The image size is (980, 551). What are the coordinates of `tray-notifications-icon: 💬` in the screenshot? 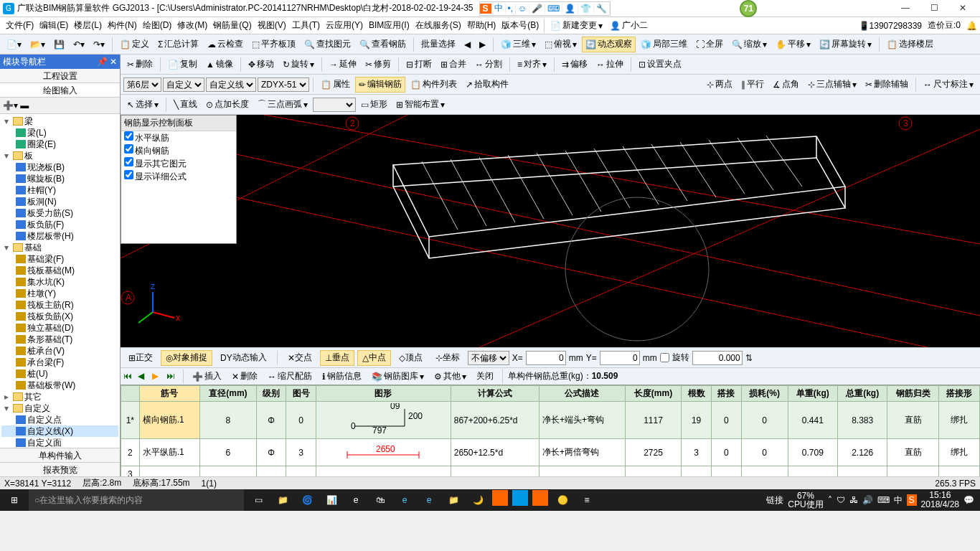 It's located at (969, 500).